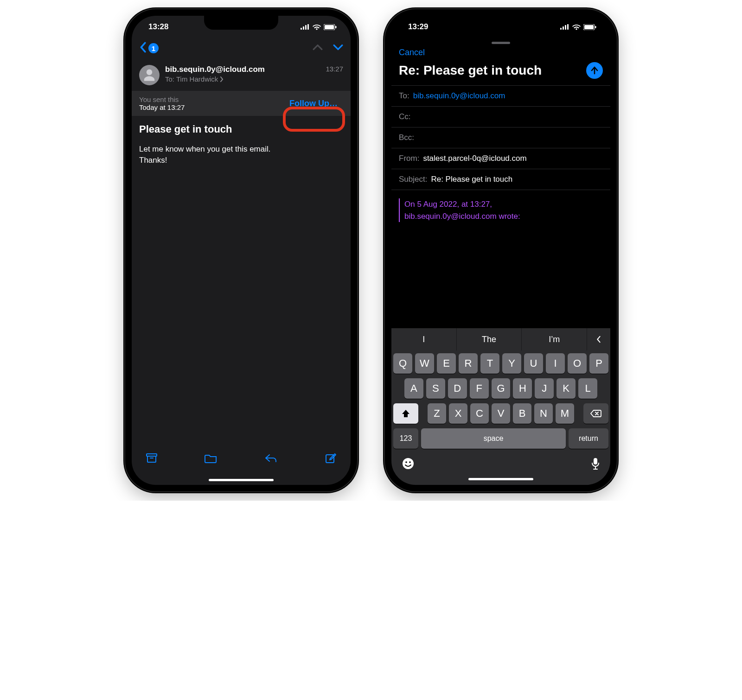  Describe the element at coordinates (501, 208) in the screenshot. I see `compose-body: On 5 Aug 2022, at 13:27, bib.sequin.0y@i…` at that location.